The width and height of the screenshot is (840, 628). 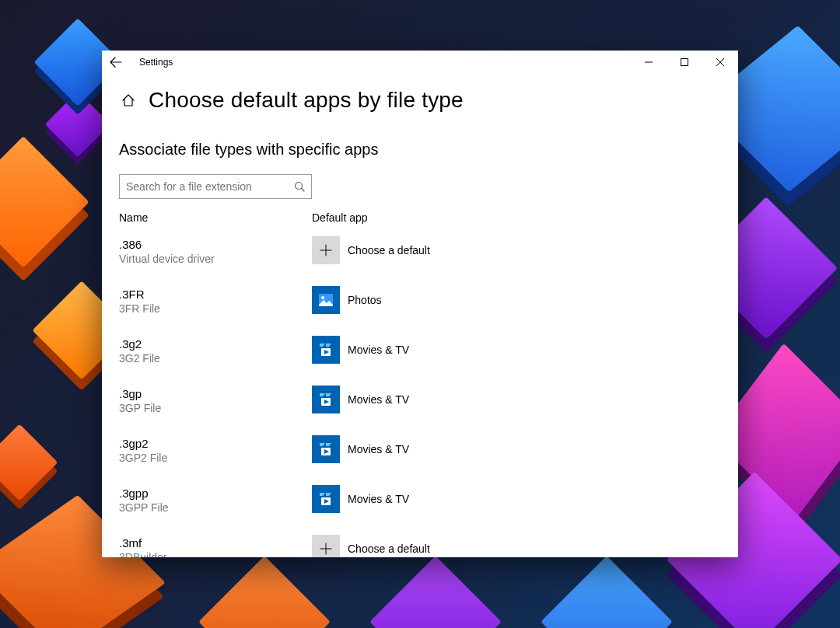 I want to click on file-extension: .3gp2, so click(x=215, y=443).